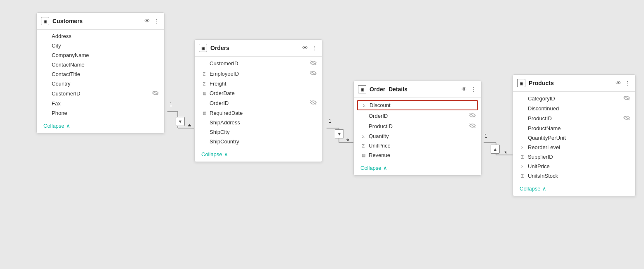 The height and width of the screenshot is (269, 644). Describe the element at coordinates (574, 166) in the screenshot. I see `field-unitprice-p: ΣUnitPrice` at that location.